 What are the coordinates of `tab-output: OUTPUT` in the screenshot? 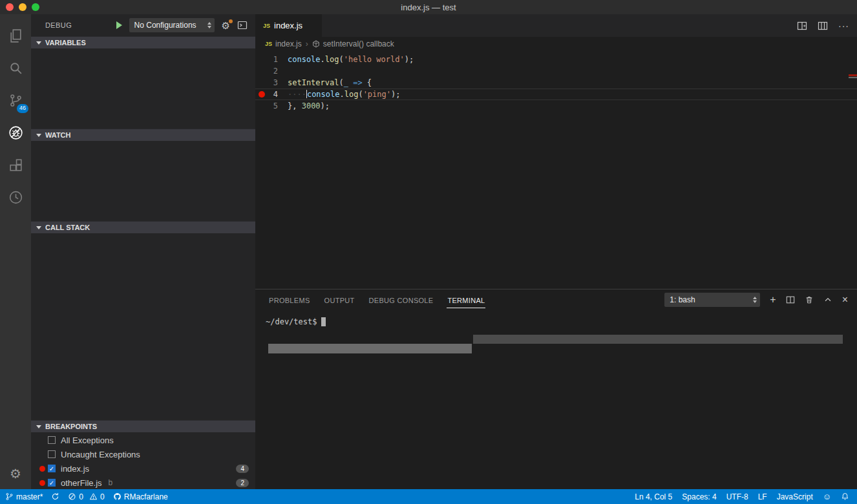 It's located at (340, 300).